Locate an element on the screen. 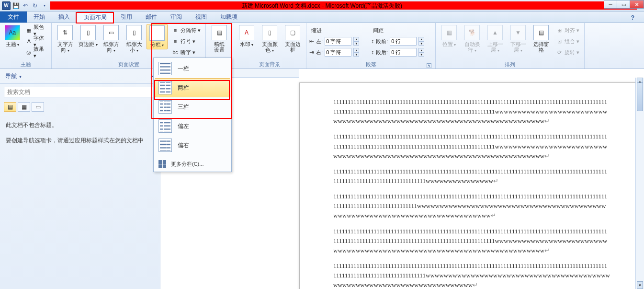 The width and height of the screenshot is (644, 289). text-direction-button: ⇅文字方向 is located at coordinates (65, 39).